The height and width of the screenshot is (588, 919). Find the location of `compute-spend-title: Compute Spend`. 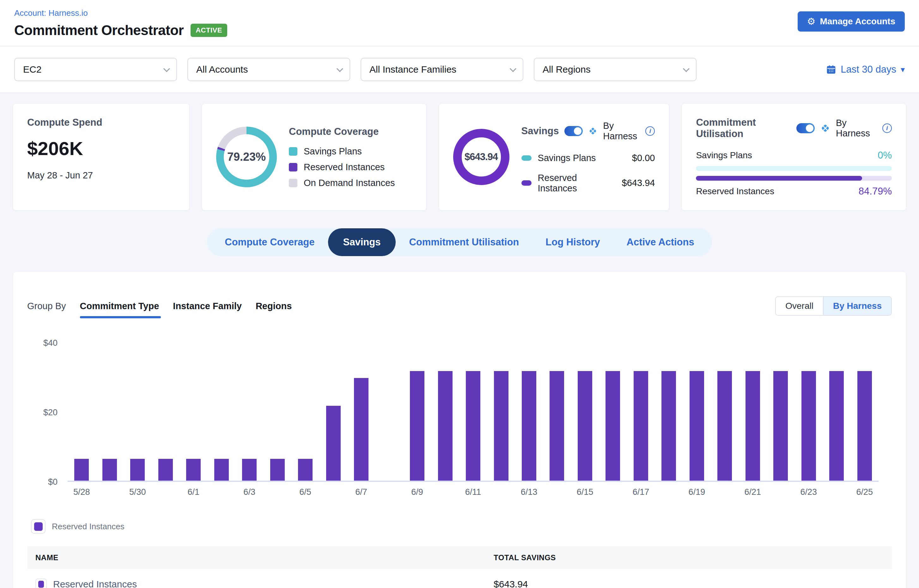

compute-spend-title: Compute Spend is located at coordinates (101, 123).